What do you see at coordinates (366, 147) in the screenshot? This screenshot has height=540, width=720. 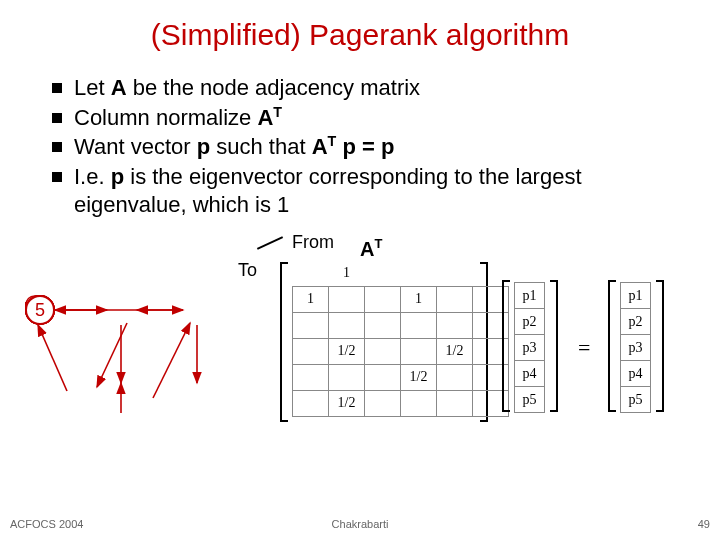 I see `bullet-item: Want vector p such that AT p = p` at bounding box center [366, 147].